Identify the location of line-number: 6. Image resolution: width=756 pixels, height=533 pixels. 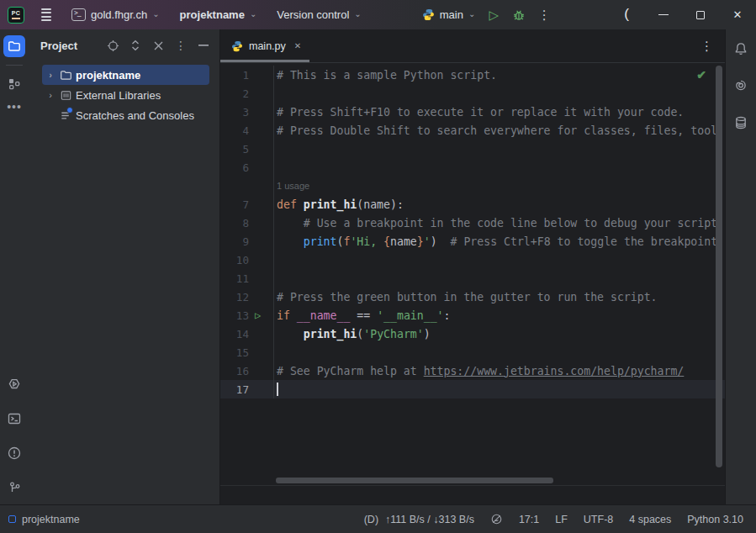
(235, 168).